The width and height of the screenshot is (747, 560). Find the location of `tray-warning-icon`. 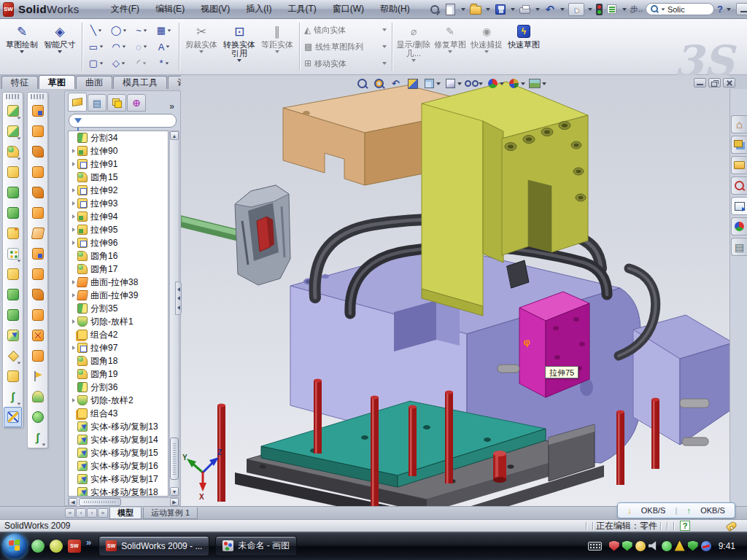

tray-warning-icon is located at coordinates (680, 546).